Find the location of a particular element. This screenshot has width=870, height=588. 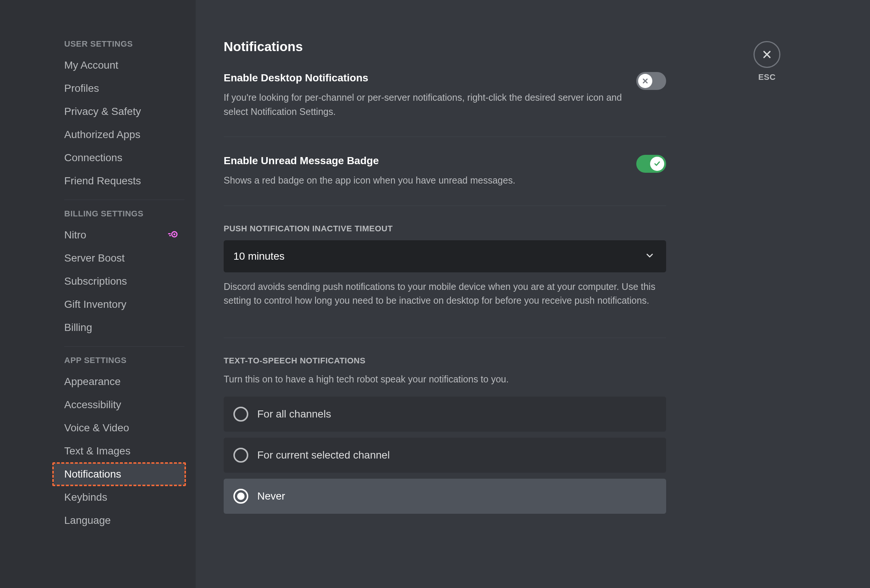

sidebar-item-gift-inventory: Gift Inventory is located at coordinates (119, 304).